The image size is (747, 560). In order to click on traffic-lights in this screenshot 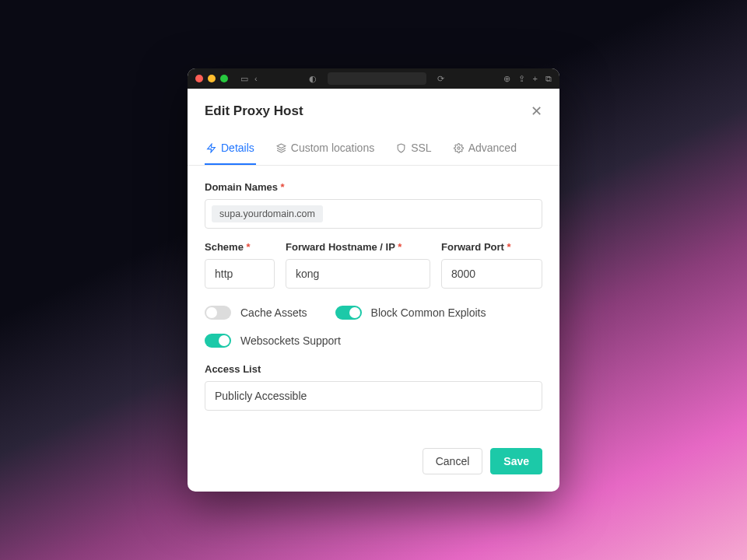, I will do `click(212, 79)`.